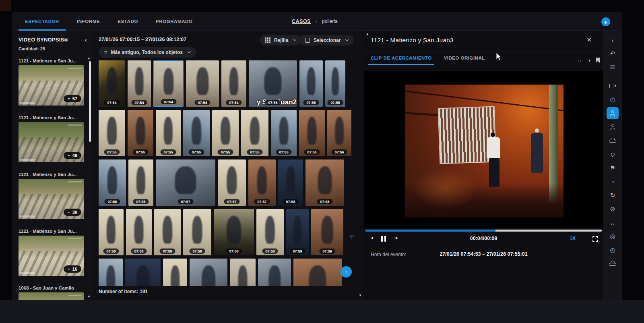  I want to click on contrast-filter-icon: ◎, so click(613, 236).